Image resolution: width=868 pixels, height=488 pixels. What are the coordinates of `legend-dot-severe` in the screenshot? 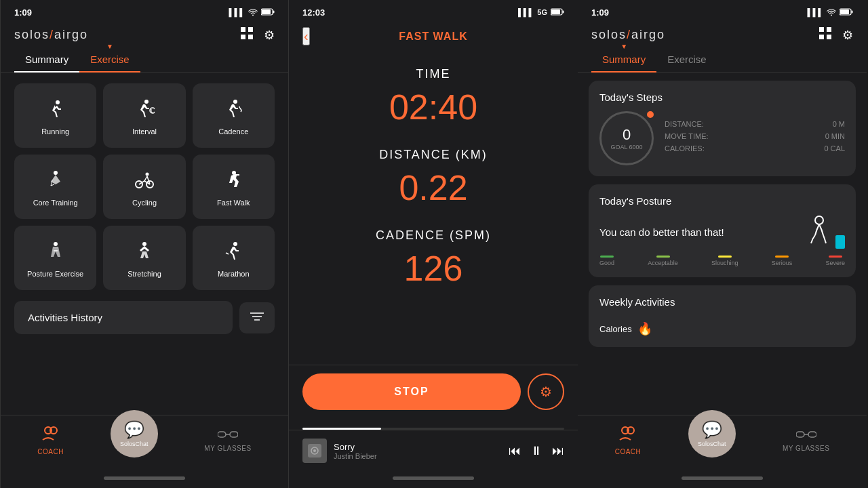 It's located at (835, 256).